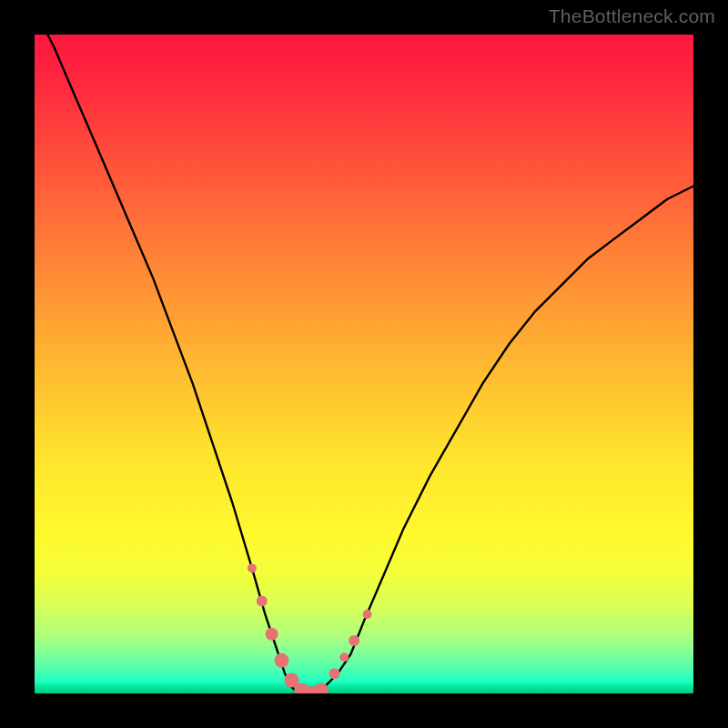 The height and width of the screenshot is (728, 728). What do you see at coordinates (632, 16) in the screenshot?
I see `watermark-text: TheBottleneck.com` at bounding box center [632, 16].